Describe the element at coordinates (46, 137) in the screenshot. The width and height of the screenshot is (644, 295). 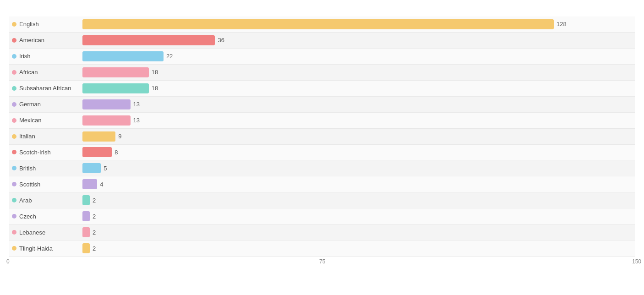
I see `bar-label: Italian` at that location.